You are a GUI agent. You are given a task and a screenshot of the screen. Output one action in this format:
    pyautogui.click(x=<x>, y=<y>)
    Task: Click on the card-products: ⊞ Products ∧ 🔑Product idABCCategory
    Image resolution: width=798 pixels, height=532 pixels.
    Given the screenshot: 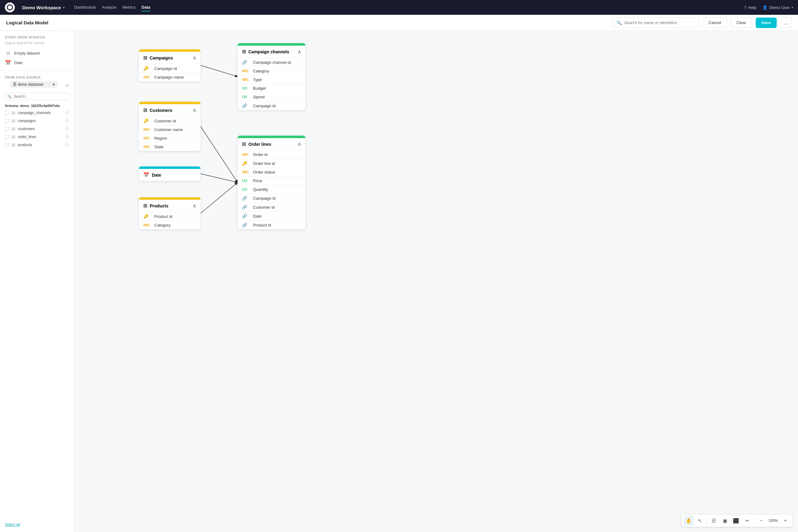 What is the action you would take?
    pyautogui.click(x=170, y=213)
    